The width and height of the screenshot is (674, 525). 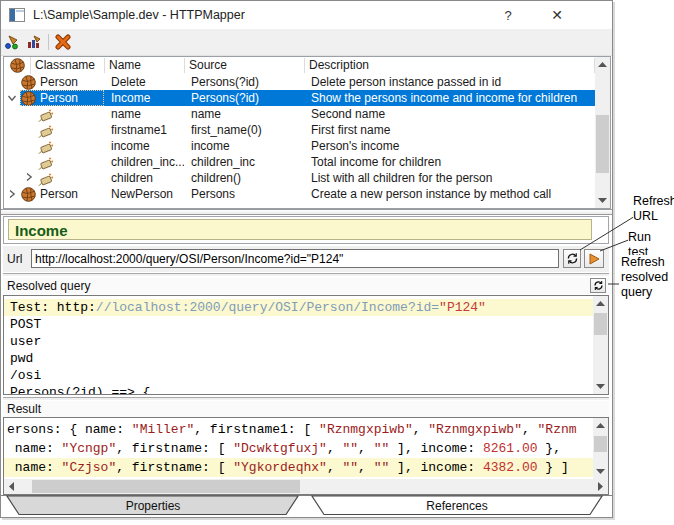 I want to click on table-vertical-scrollbar, so click(x=602, y=132).